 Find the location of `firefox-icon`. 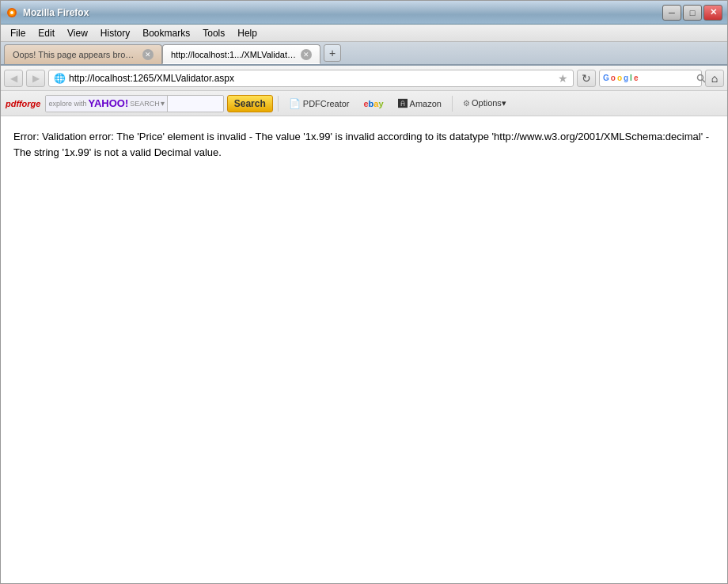

firefox-icon is located at coordinates (12, 13).